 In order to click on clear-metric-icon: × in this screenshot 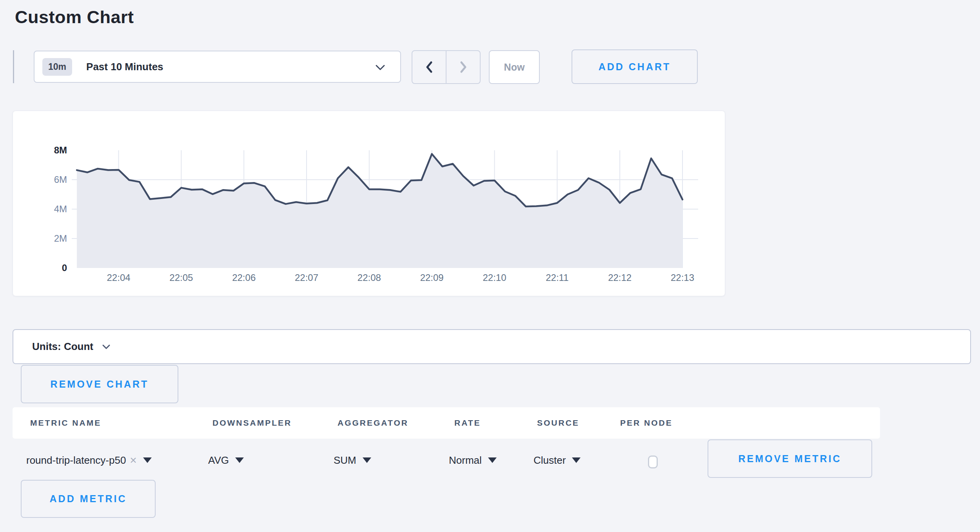, I will do `click(133, 460)`.